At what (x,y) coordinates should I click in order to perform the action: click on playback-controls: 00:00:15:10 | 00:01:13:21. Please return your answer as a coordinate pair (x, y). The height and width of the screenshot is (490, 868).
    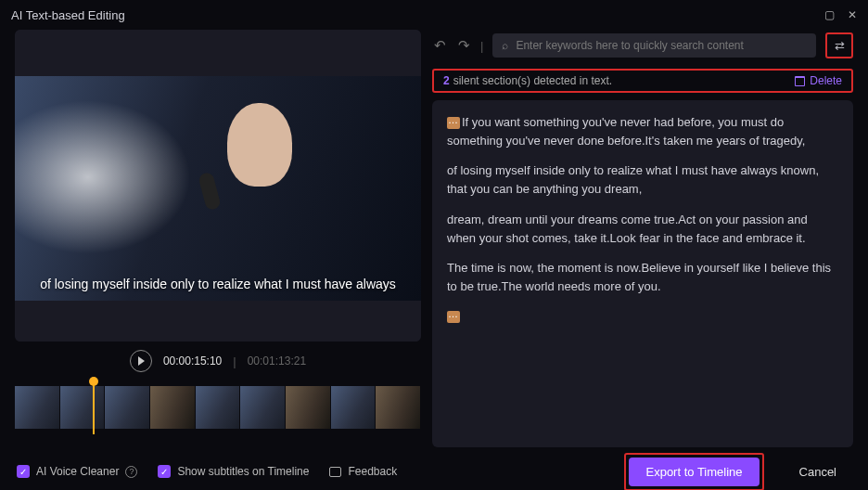
    Looking at the image, I should click on (218, 361).